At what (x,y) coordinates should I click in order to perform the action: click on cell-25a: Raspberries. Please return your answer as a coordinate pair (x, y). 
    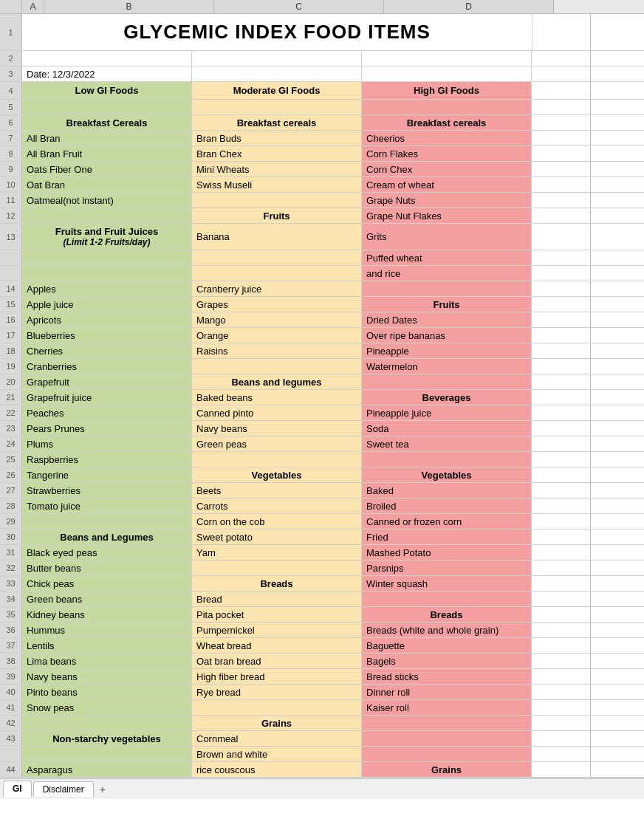
    Looking at the image, I should click on (107, 459).